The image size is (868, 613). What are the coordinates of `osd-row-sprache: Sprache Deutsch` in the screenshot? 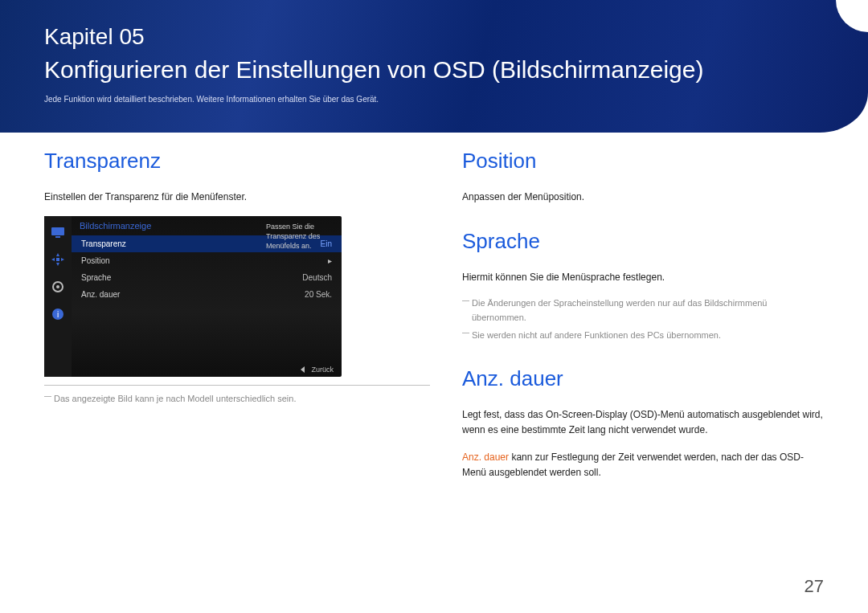 It's located at (207, 278).